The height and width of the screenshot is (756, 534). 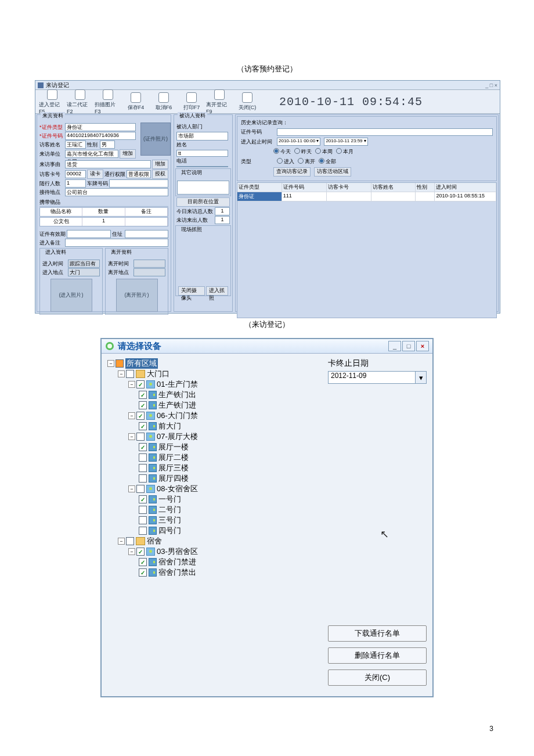 What do you see at coordinates (120, 363) in the screenshot?
I see `root-checkbox` at bounding box center [120, 363].